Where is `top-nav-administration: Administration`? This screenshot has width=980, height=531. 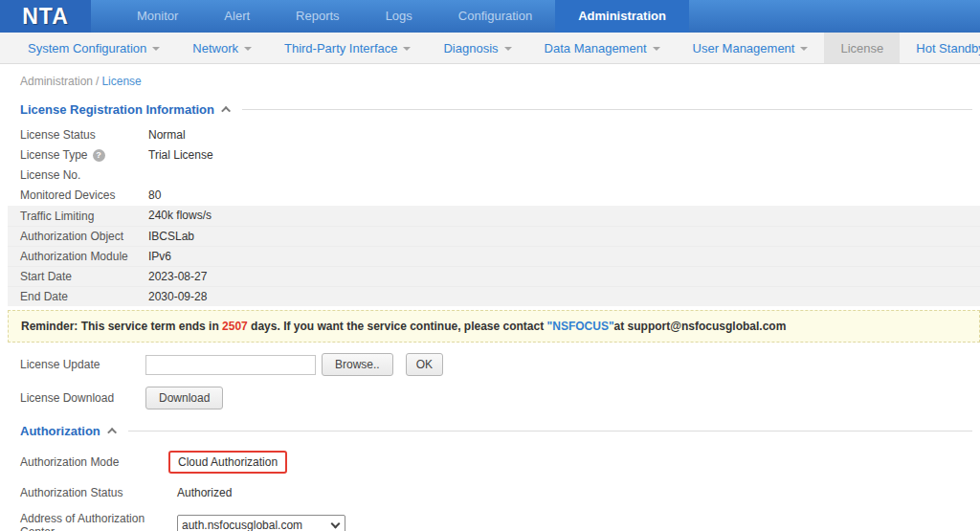 top-nav-administration: Administration is located at coordinates (622, 16).